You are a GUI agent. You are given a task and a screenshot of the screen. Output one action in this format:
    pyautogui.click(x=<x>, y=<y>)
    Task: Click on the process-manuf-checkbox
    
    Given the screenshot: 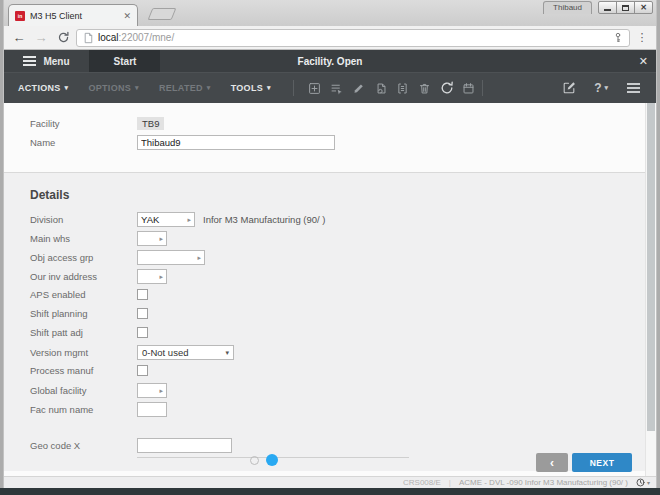 What is the action you would take?
    pyautogui.click(x=142, y=370)
    